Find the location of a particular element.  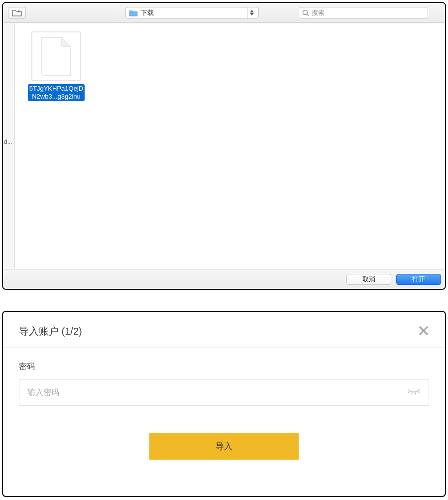

open-button: 打开 is located at coordinates (419, 279).